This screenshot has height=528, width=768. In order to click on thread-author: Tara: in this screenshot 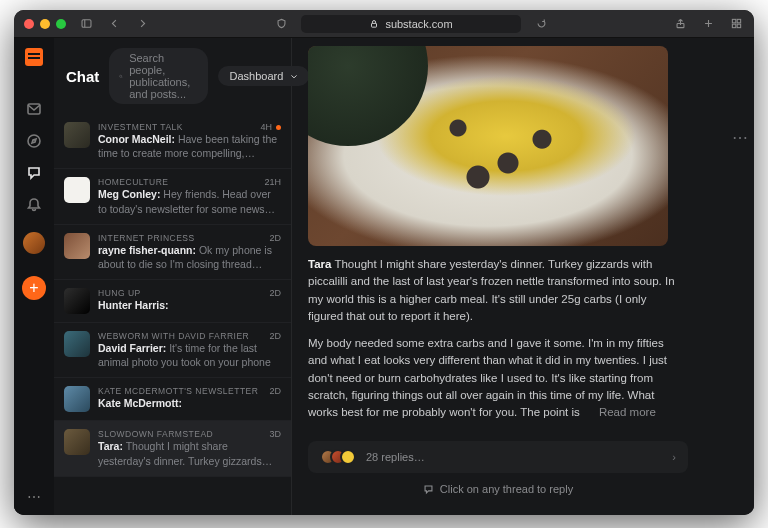, I will do `click(110, 446)`.